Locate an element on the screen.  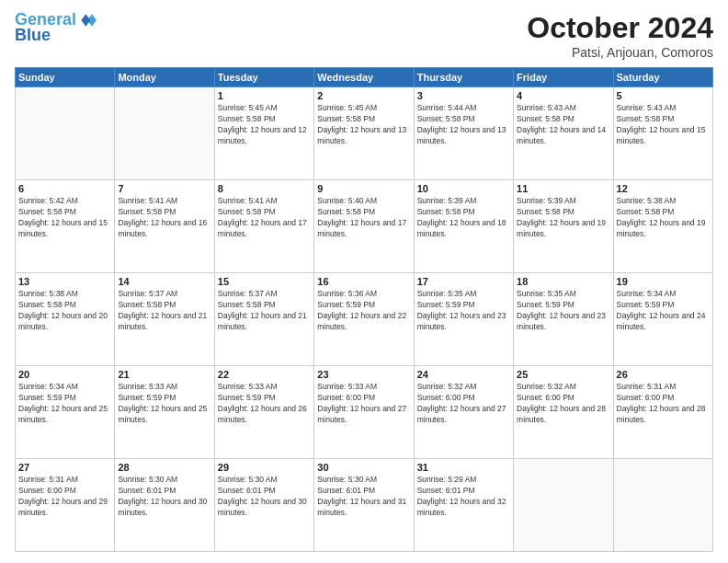
day-number: 18 is located at coordinates (563, 282).